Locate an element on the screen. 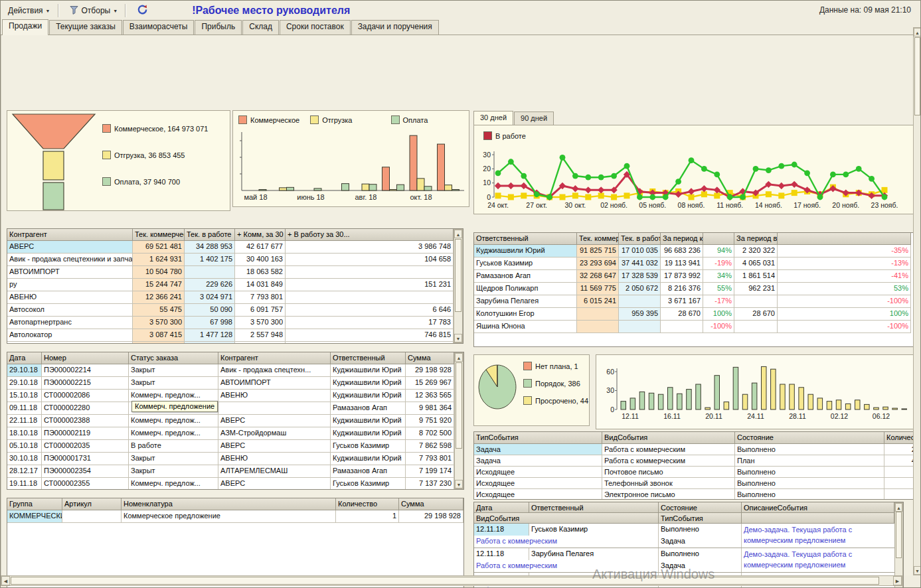  table-row: 05.10.18СТ000002035В работеАВЕРСГуськов … is located at coordinates (235, 446).